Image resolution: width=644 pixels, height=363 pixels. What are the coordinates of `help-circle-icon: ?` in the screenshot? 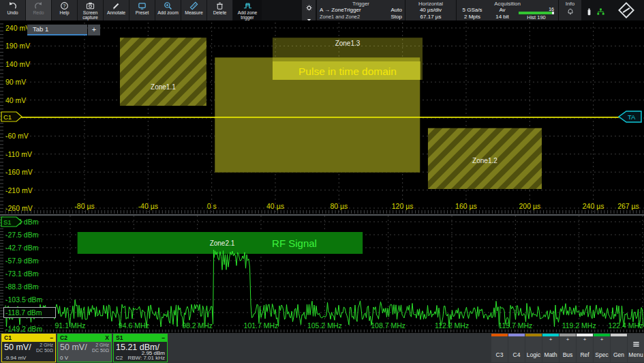 It's located at (64, 5).